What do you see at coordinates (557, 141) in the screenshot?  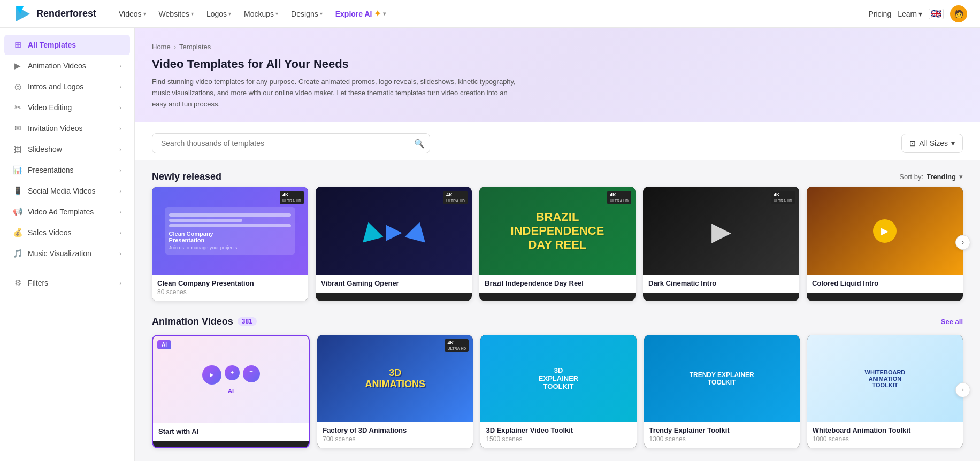 I see `search-section: 🔍 ⊡ All Sizes ▾` at bounding box center [557, 141].